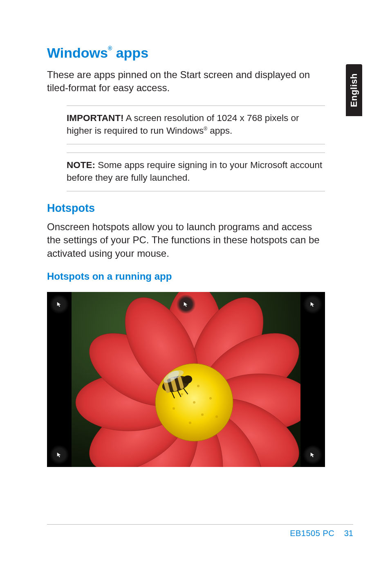 The height and width of the screenshot is (588, 390). What do you see at coordinates (313, 455) in the screenshot?
I see `hotspot-bottom-right` at bounding box center [313, 455].